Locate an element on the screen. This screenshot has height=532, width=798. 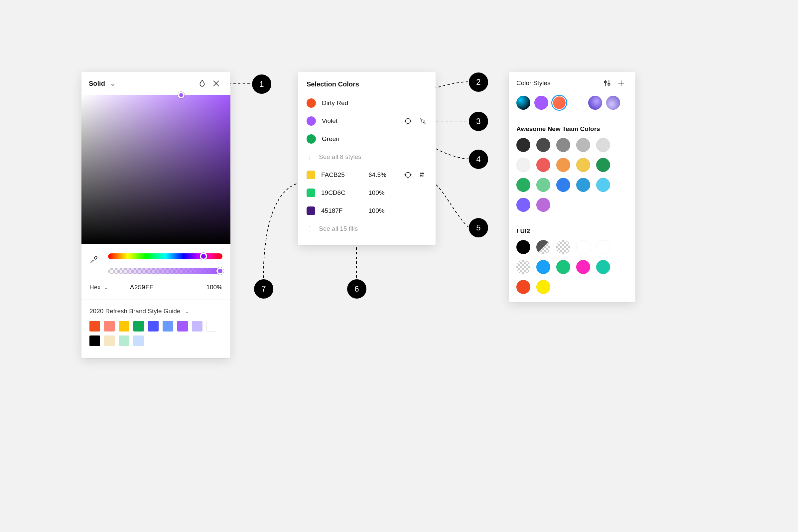
selection-style-row: Violet is located at coordinates (367, 121).